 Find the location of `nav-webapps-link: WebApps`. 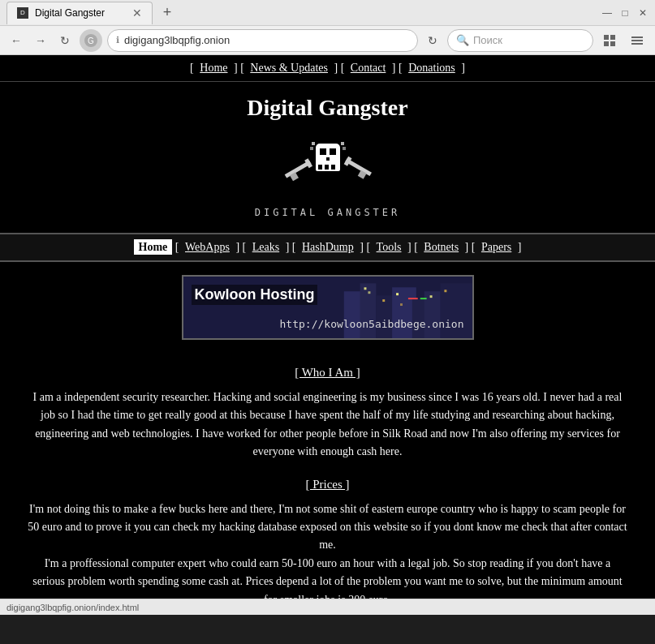

nav-webapps-link: WebApps is located at coordinates (208, 247).